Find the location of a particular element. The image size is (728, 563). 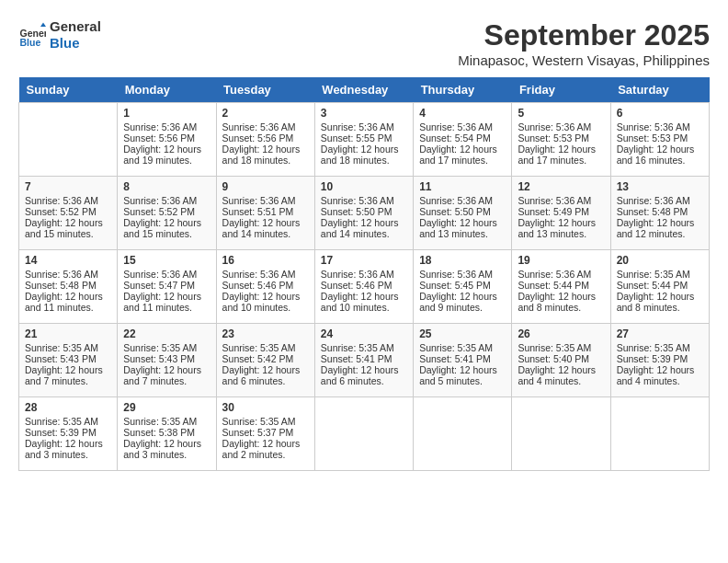

cell-text: Sunset: 5:42 PM is located at coordinates (266, 359).